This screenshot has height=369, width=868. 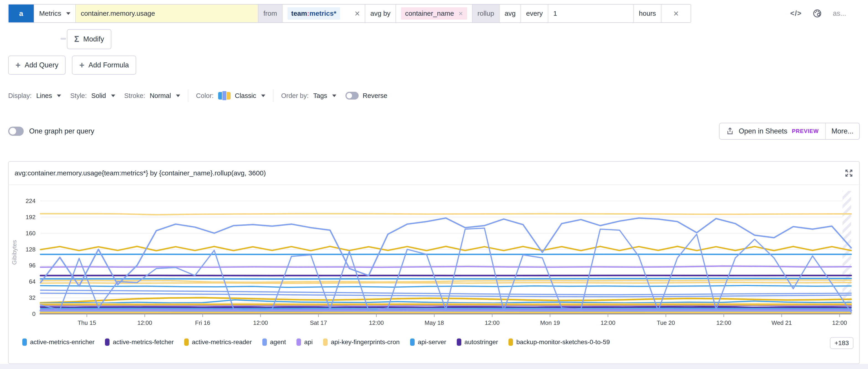 I want to click on modify-button: Σ Modify, so click(x=89, y=39).